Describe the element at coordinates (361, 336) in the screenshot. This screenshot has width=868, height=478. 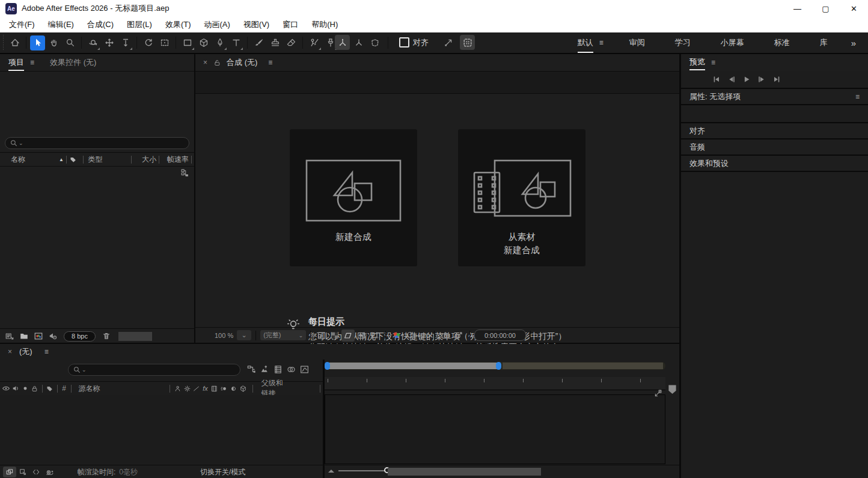
I see `mask-visibility-icon` at that location.